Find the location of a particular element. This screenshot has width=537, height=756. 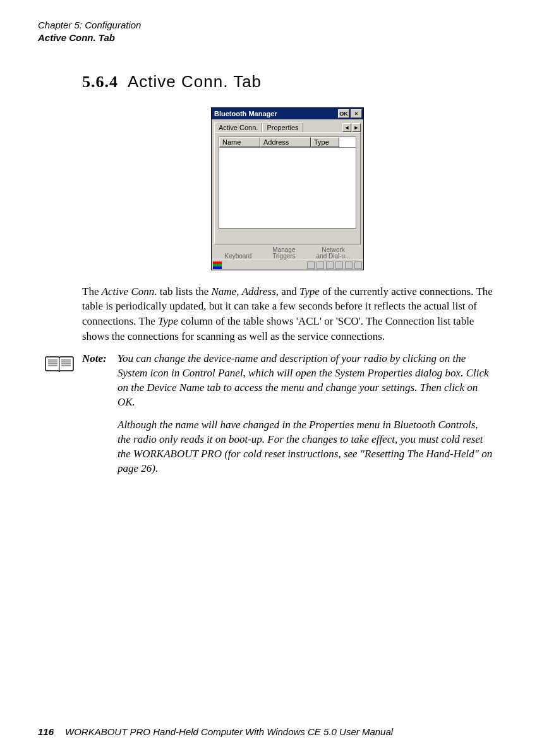

icon-network-dialup: Networkand Dial-u... is located at coordinates (334, 253).